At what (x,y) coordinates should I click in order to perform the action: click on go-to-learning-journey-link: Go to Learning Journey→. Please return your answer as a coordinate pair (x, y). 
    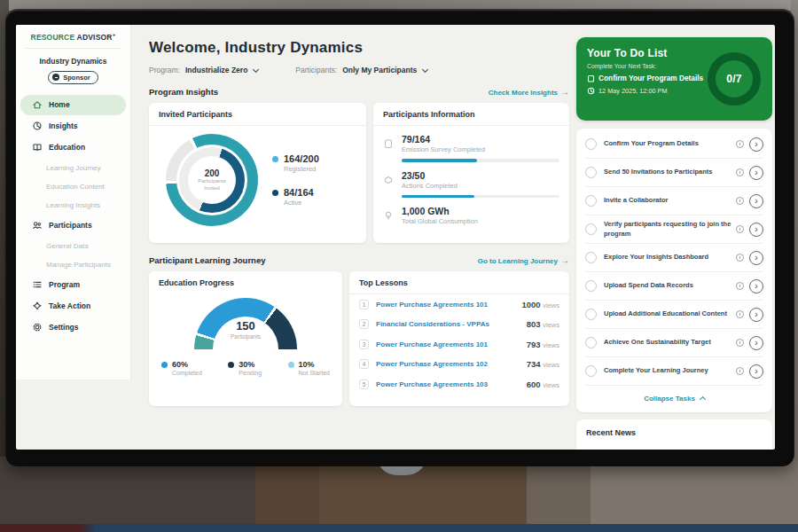
    Looking at the image, I should click on (523, 261).